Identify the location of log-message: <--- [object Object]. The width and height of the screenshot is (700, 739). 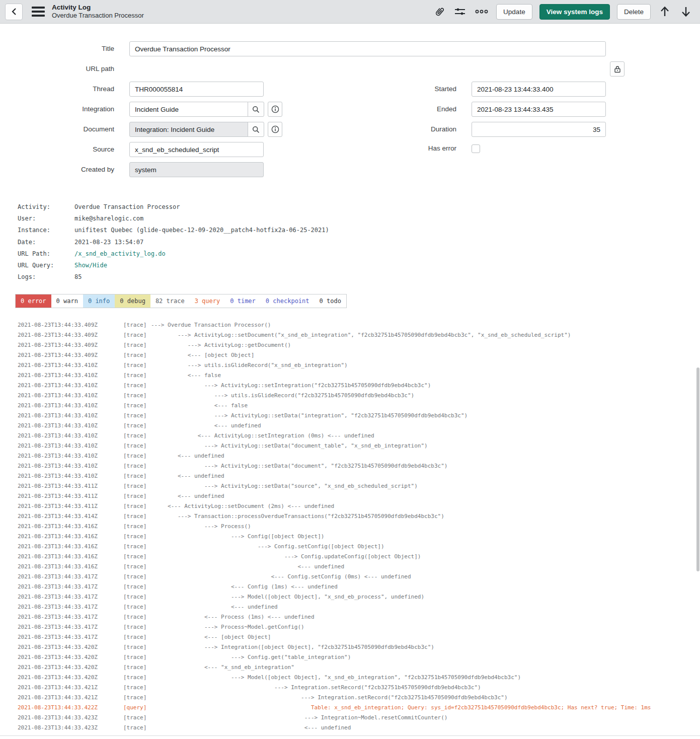
(211, 637).